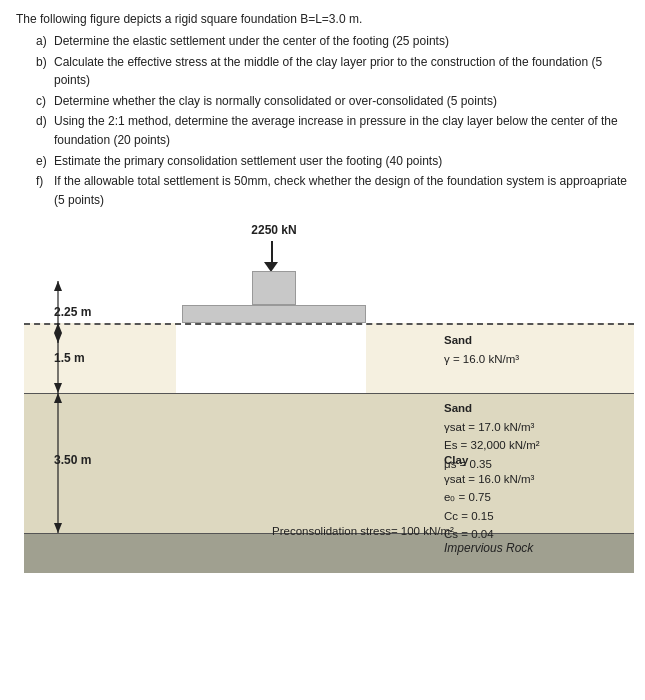 This screenshot has width=645, height=700. I want to click on q-a-label: a), so click(43, 42).